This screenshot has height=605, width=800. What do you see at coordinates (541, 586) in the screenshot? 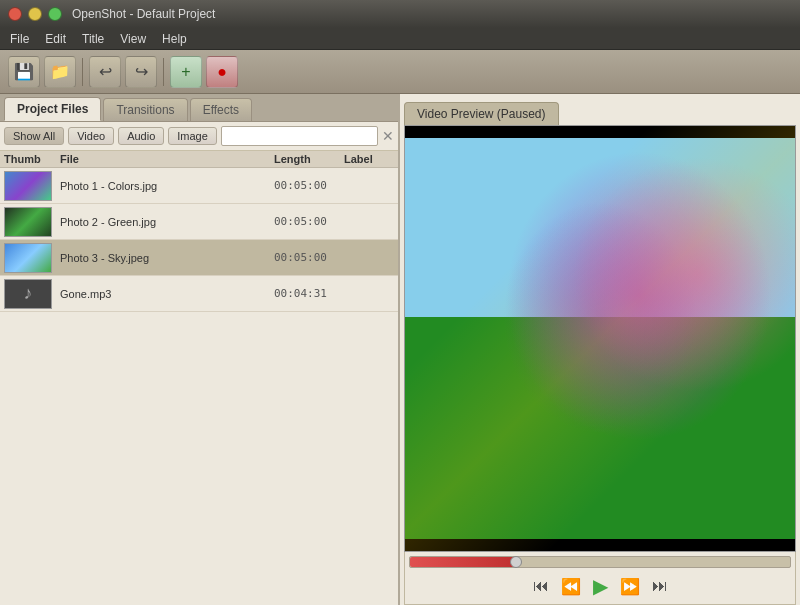
I see `rewind-start-button: ⏮` at bounding box center [541, 586].